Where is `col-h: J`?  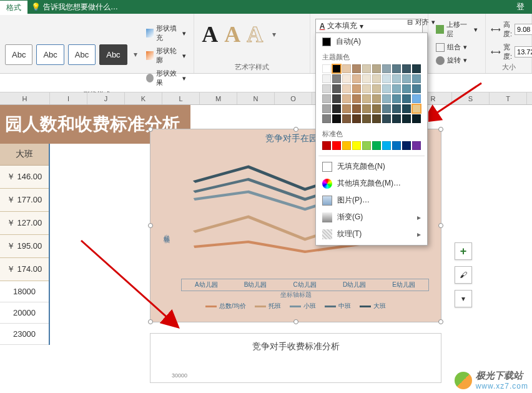 col-h: J is located at coordinates (106, 99).